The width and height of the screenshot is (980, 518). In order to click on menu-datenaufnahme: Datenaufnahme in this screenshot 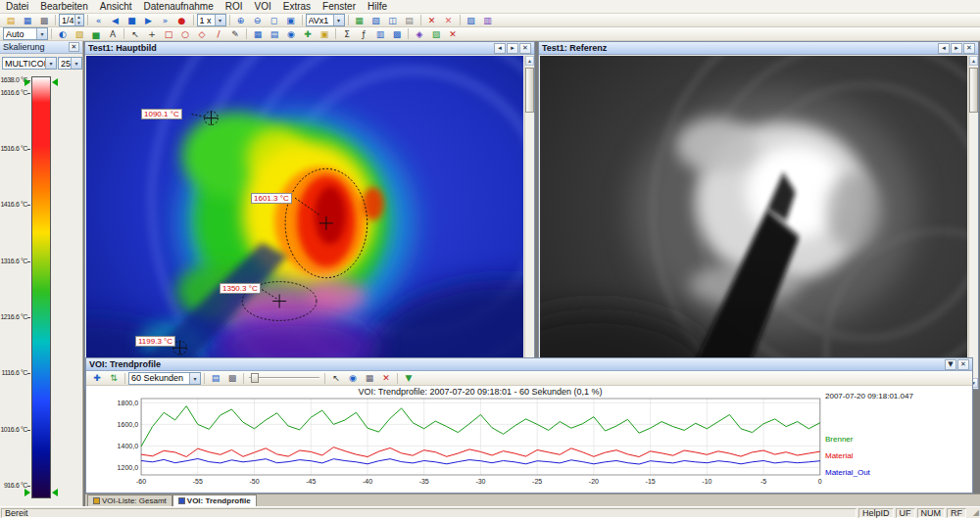, I will do `click(178, 7)`.